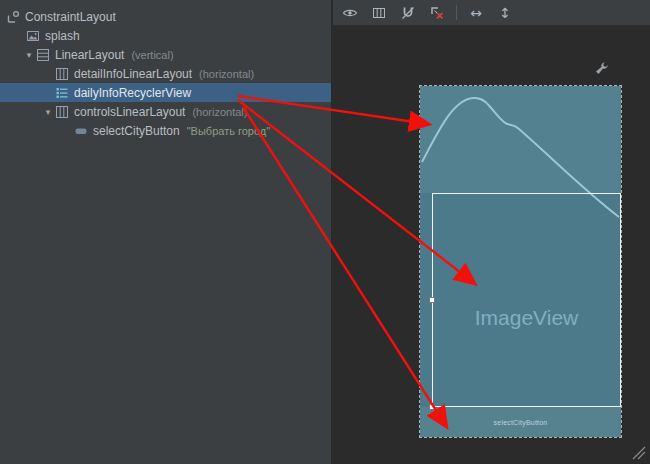  What do you see at coordinates (166, 16) in the screenshot?
I see `tree-item-constraintlayout: ConstraintLayout` at bounding box center [166, 16].